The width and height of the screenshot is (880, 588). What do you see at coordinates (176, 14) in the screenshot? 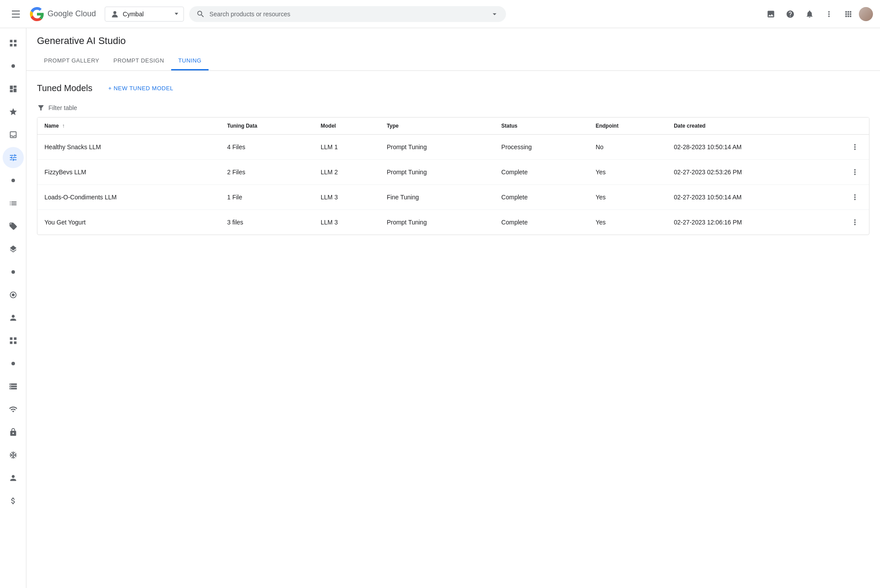
I see `chevron-down-icon` at bounding box center [176, 14].